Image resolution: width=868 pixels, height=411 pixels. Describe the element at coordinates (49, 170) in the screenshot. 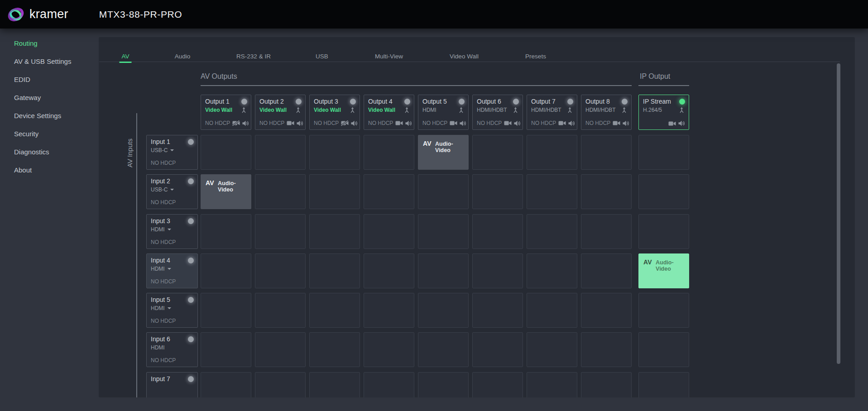

I see `sidebar-item-about: About` at that location.